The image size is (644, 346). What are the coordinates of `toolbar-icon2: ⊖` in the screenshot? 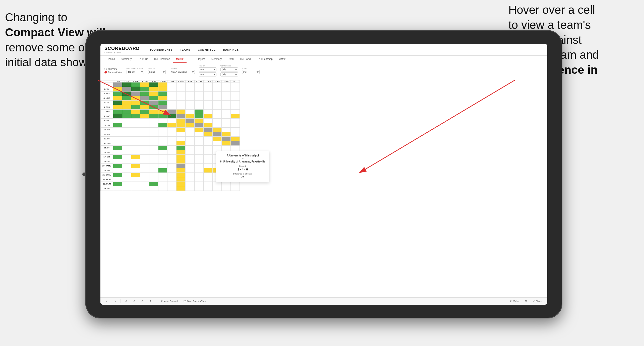 It's located at (134, 301).